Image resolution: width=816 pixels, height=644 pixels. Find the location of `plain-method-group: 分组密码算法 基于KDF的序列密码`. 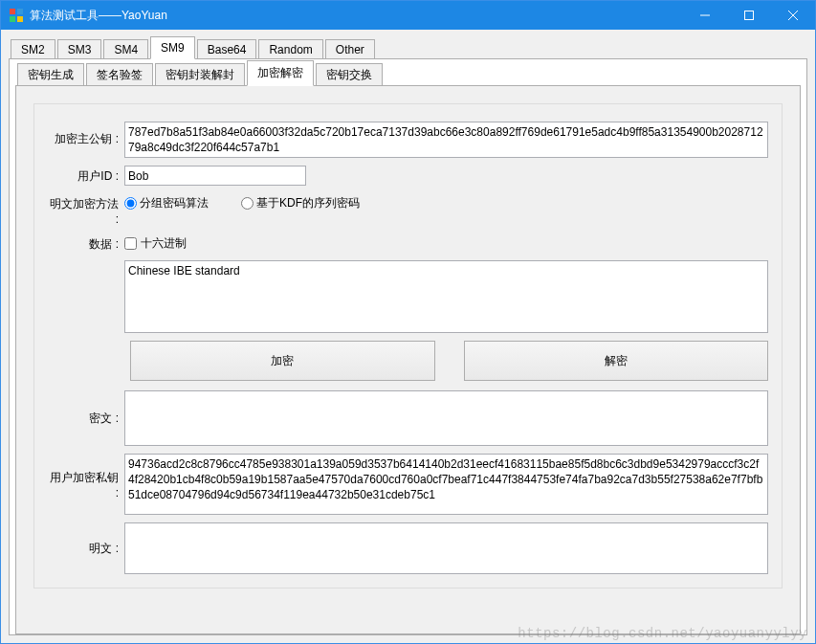

plain-method-group: 分组密码算法 基于KDF的序列密码 is located at coordinates (256, 203).